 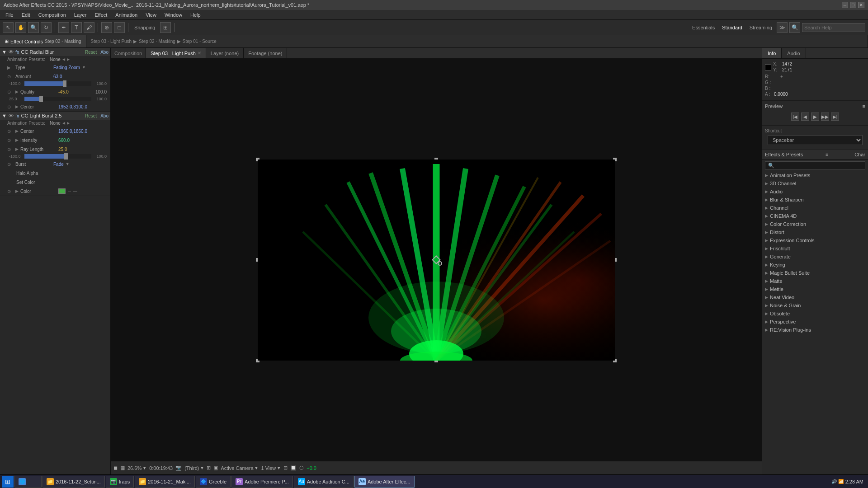 What do you see at coordinates (195, 15) in the screenshot?
I see `menu-help: Help` at bounding box center [195, 15].